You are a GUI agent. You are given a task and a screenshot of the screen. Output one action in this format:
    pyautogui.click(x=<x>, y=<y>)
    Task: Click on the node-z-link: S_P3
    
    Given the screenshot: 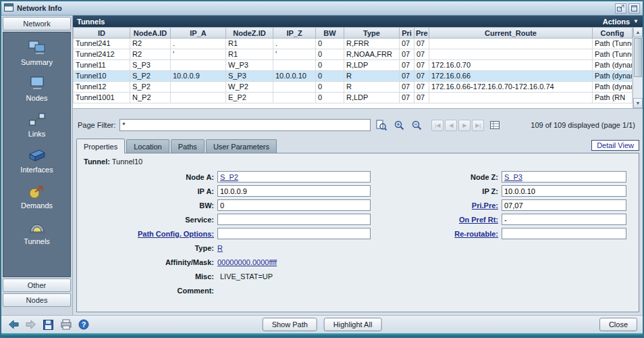 What is the action you would take?
    pyautogui.click(x=513, y=177)
    